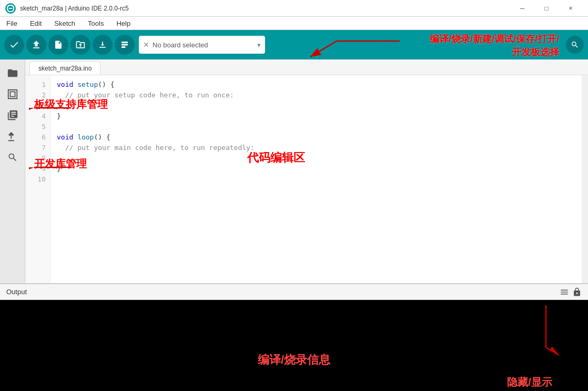 The width and height of the screenshot is (588, 391). What do you see at coordinates (259, 45) in the screenshot?
I see `chevron-down-icon: ▾` at bounding box center [259, 45].